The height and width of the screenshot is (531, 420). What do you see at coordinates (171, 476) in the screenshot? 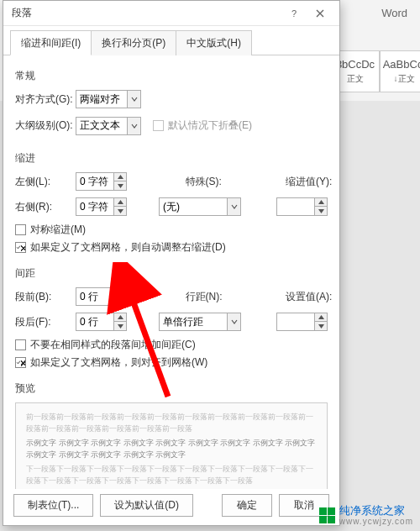
I see `preview-after: 下一段落下一段落下一段落下一段落下一段落下一段落下一段落下一段落下一段落下一段落…` at bounding box center [171, 476].